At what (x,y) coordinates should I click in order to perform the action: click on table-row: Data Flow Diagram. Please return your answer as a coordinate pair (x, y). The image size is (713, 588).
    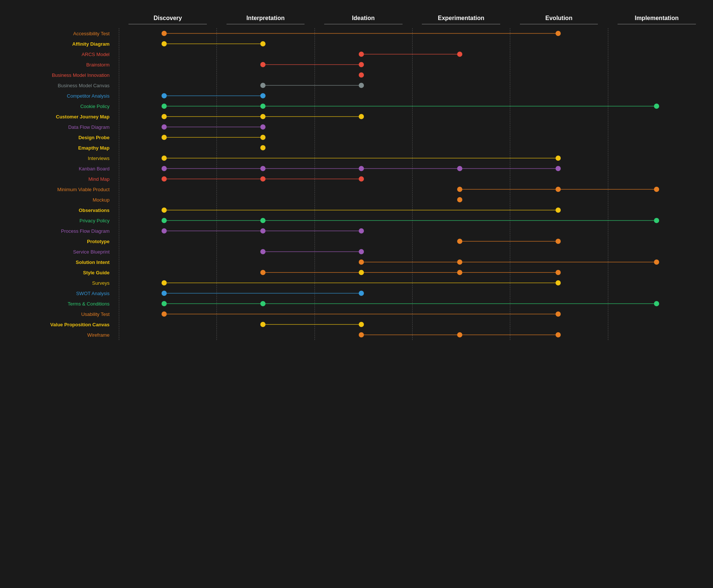
    Looking at the image, I should click on (356, 127).